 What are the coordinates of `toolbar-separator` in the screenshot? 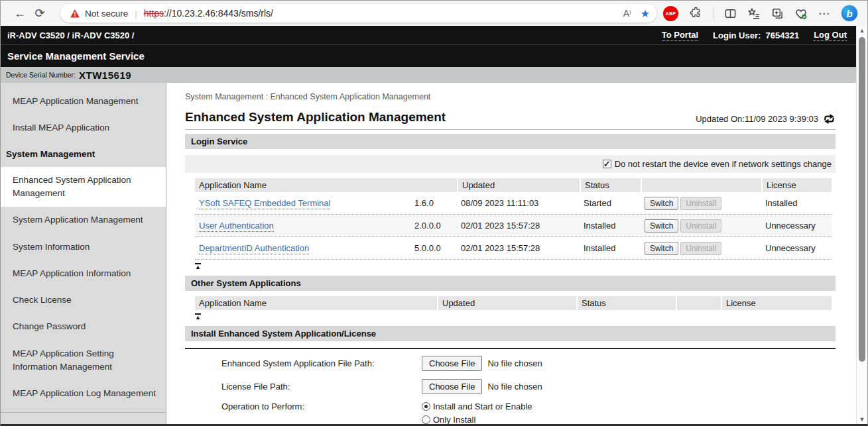 It's located at (713, 13).